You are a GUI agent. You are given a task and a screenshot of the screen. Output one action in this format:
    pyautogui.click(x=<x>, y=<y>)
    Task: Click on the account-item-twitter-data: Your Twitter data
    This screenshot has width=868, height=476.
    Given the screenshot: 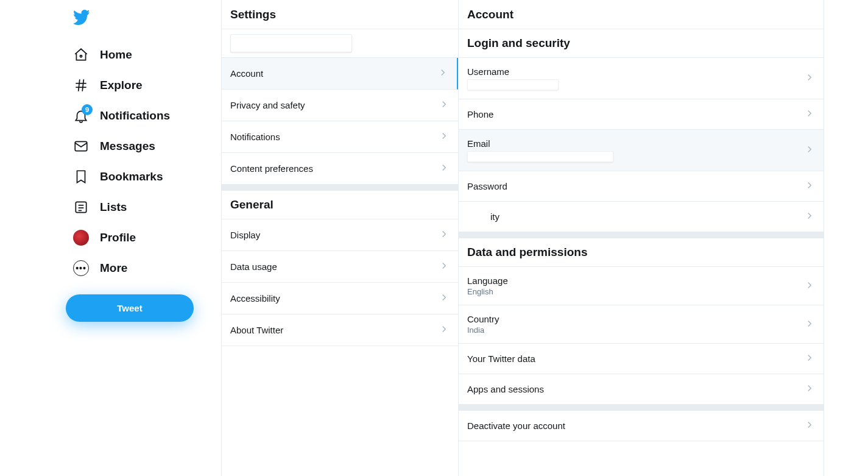 What is the action you would take?
    pyautogui.click(x=641, y=359)
    